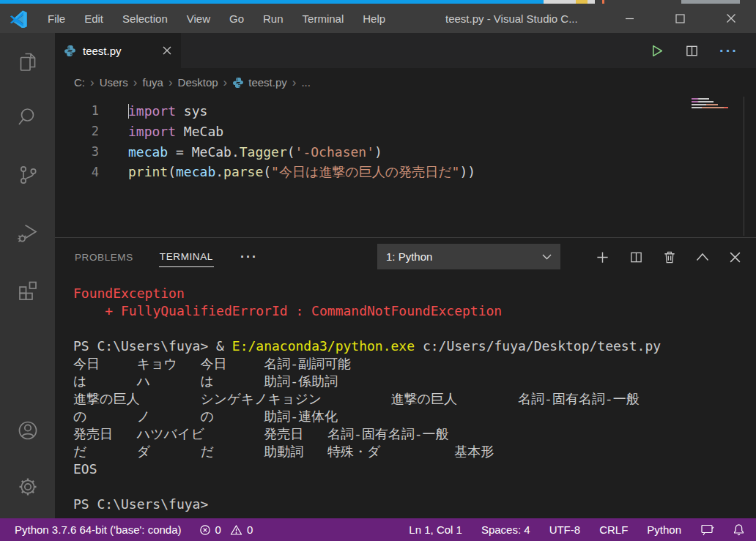  Describe the element at coordinates (415, 399) in the screenshot. I see `terminal-line: 進撃の巨人シンゲキノキョジン進撃の巨人名詞-固有名詞-一般` at that location.